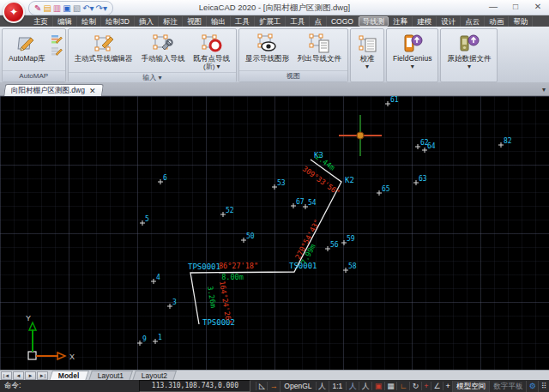  Describe the element at coordinates (19, 376) in the screenshot. I see `layout-nav-1: ◄` at that location.